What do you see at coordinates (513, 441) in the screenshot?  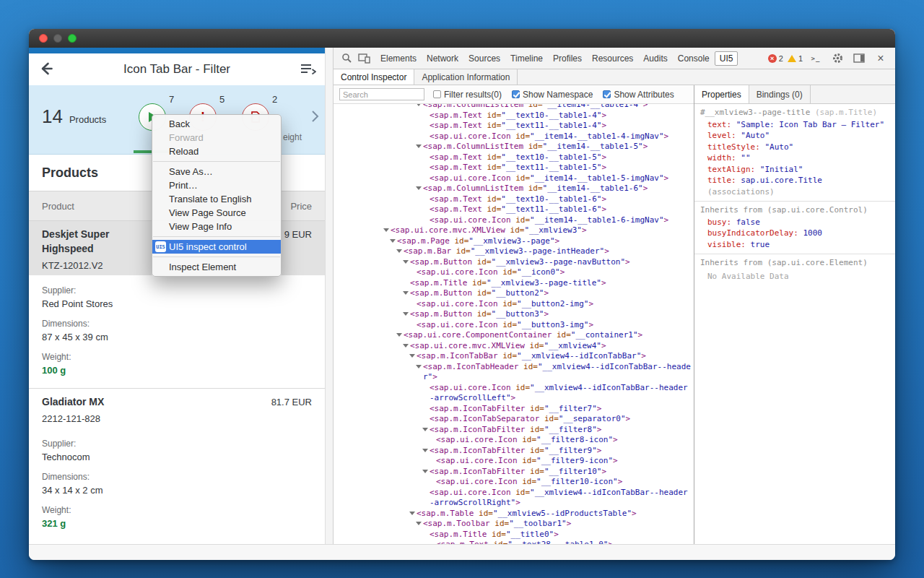 I see `tree-node: <sap.ui.core.Icon id="__filter8-icon">` at bounding box center [513, 441].